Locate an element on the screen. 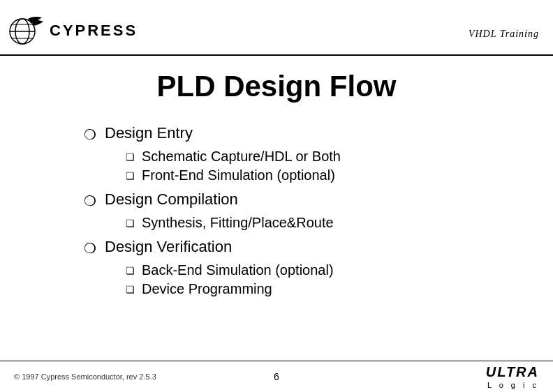 The height and width of the screenshot is (392, 553). bullet-l1-label: Design Entry is located at coordinates (149, 133).